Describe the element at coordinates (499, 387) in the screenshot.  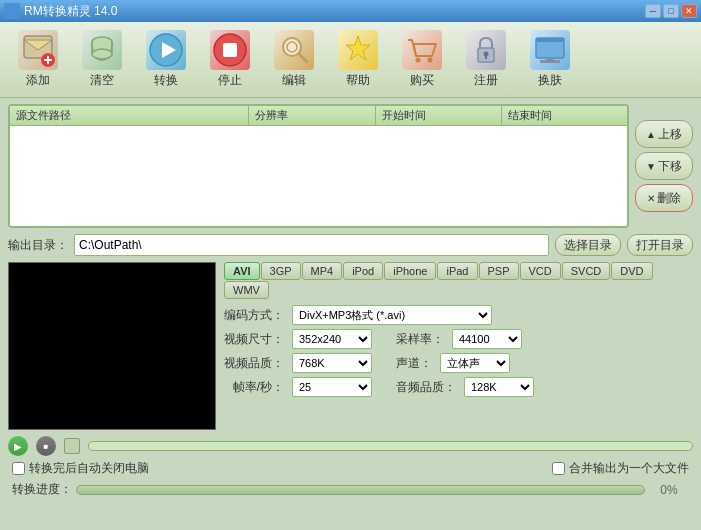
I see `audio-quality-select: 128K64K96K192K256K` at that location.